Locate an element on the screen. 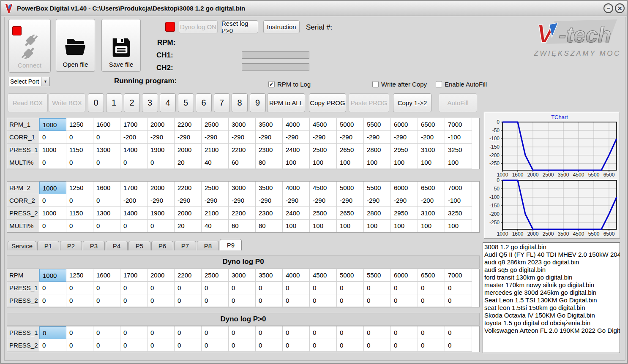 This screenshot has height=364, width=628. list-item: toyota 1.5 go digital od obciążenia.bin is located at coordinates (552, 323).